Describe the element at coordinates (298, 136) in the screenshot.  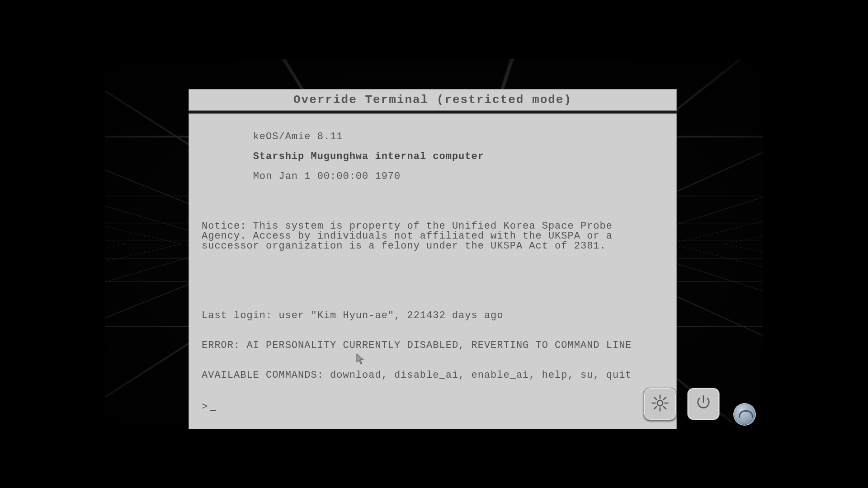
I see `os-version: keOS/Amie 8.11` at that location.